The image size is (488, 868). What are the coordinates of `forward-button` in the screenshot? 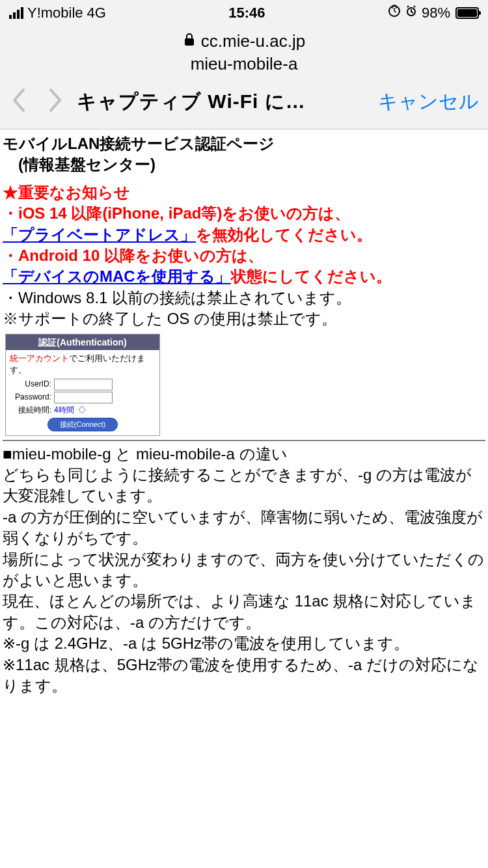 It's located at (55, 102).